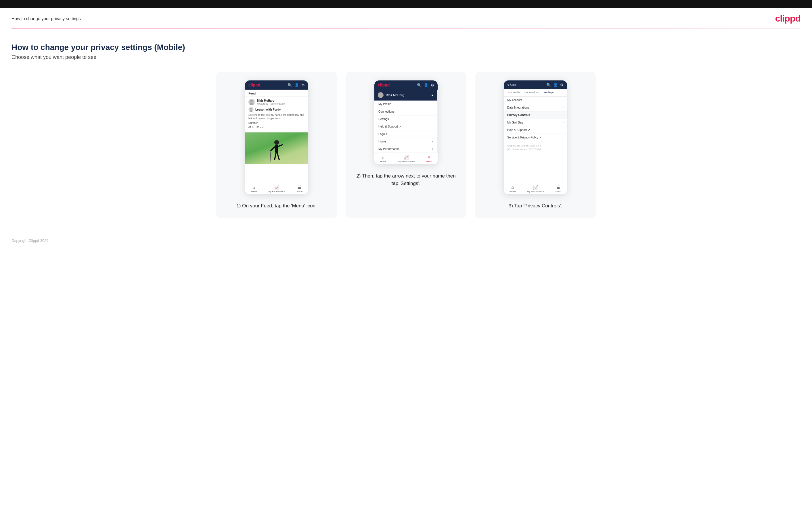  I want to click on tab-my-profile: My Profile, so click(514, 93).